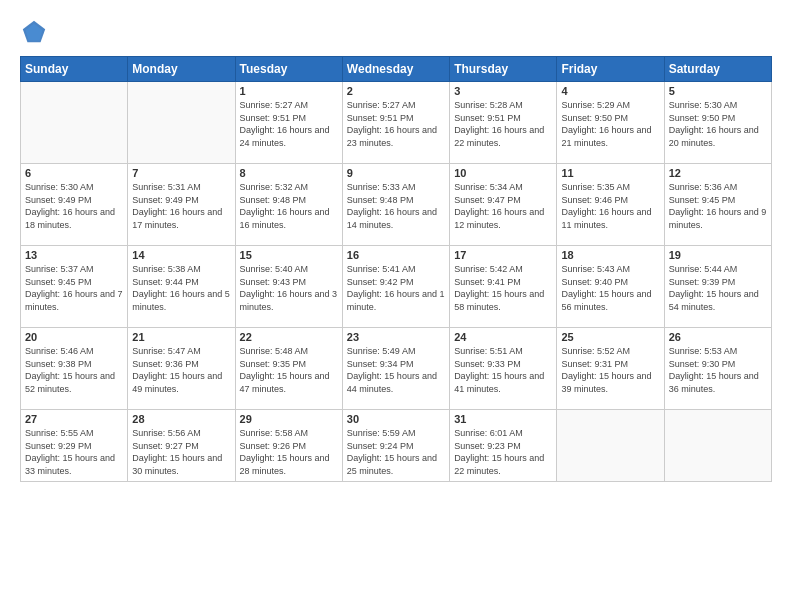 This screenshot has width=792, height=612. Describe the element at coordinates (503, 255) in the screenshot. I see `day-number: 17` at that location.